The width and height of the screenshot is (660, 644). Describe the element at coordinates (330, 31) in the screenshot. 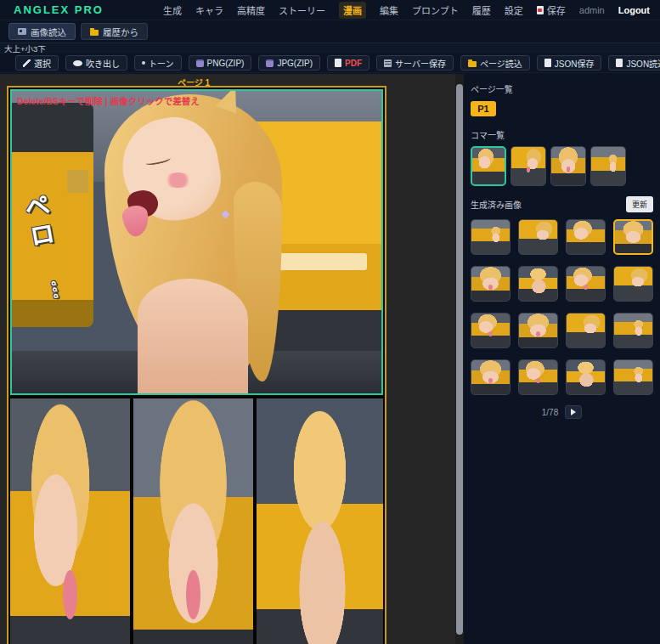

I see `source-tabs: 画像読込 履歴から` at that location.